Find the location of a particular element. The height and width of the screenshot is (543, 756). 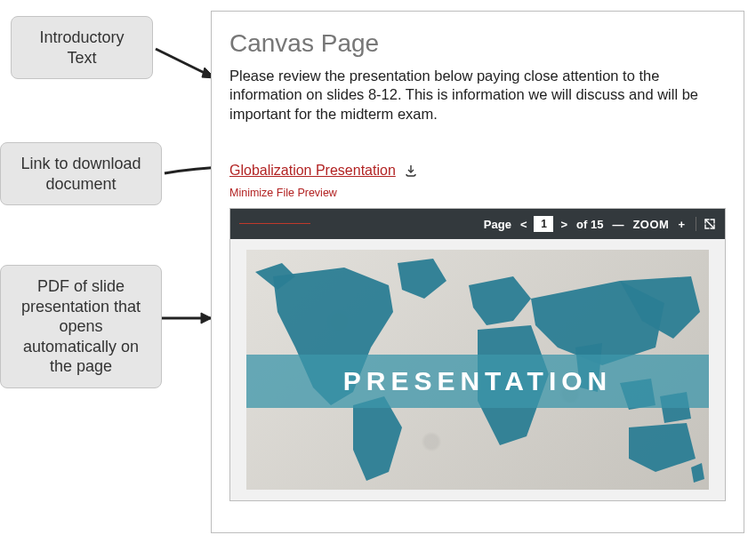

toolbar-separator is located at coordinates (696, 224).